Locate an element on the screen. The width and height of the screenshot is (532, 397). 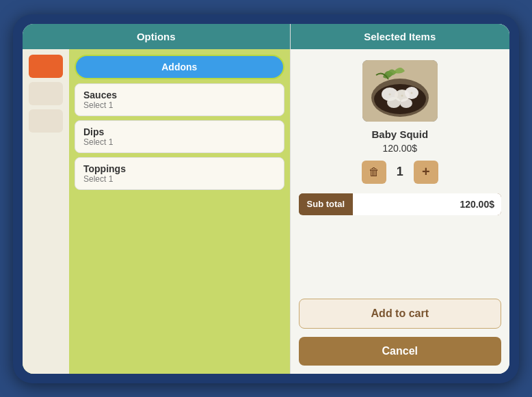
toppings-subtitle: Select 1 is located at coordinates (179, 179).